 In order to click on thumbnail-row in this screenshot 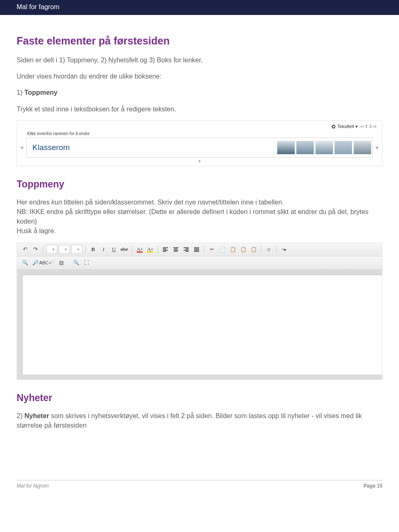, I will do `click(324, 148)`.